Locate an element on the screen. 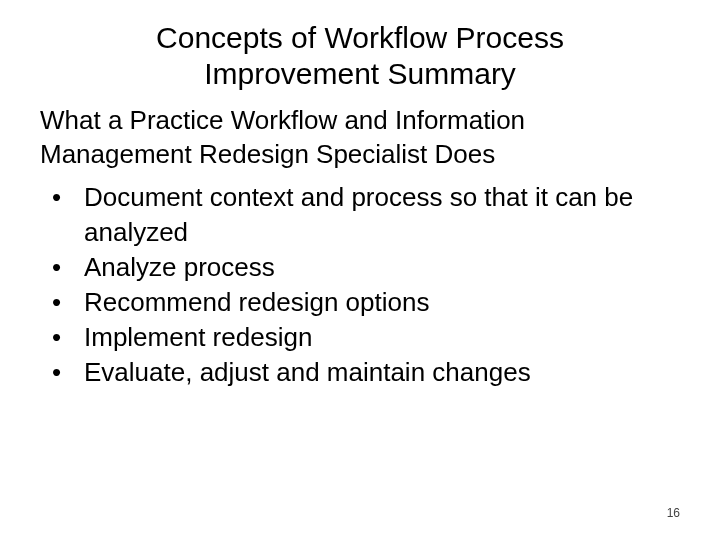 This screenshot has height=540, width=720. slide-subtitle: What a Practice Workflow and Information… is located at coordinates (360, 138).